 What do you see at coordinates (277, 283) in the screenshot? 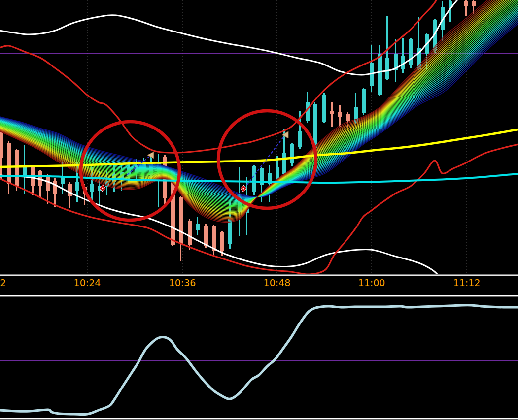
I see `time-axis-label: 10:48` at bounding box center [277, 283].